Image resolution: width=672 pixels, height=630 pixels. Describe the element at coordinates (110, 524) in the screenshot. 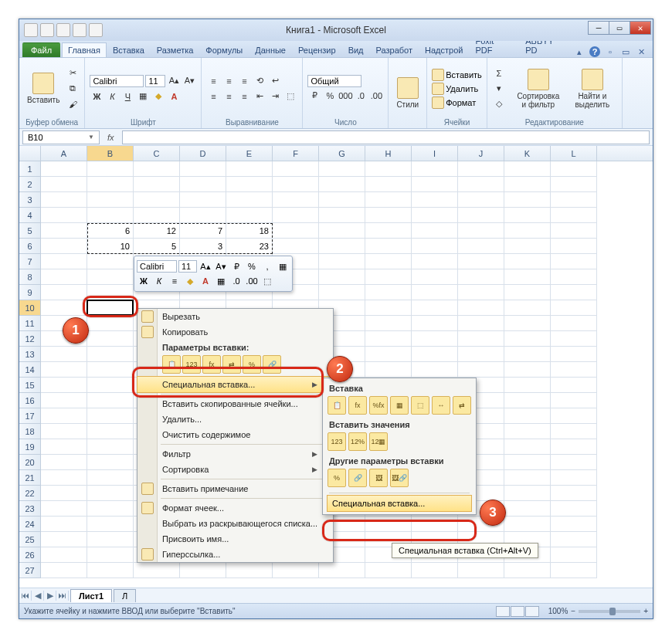

I see `cell-B24` at that location.